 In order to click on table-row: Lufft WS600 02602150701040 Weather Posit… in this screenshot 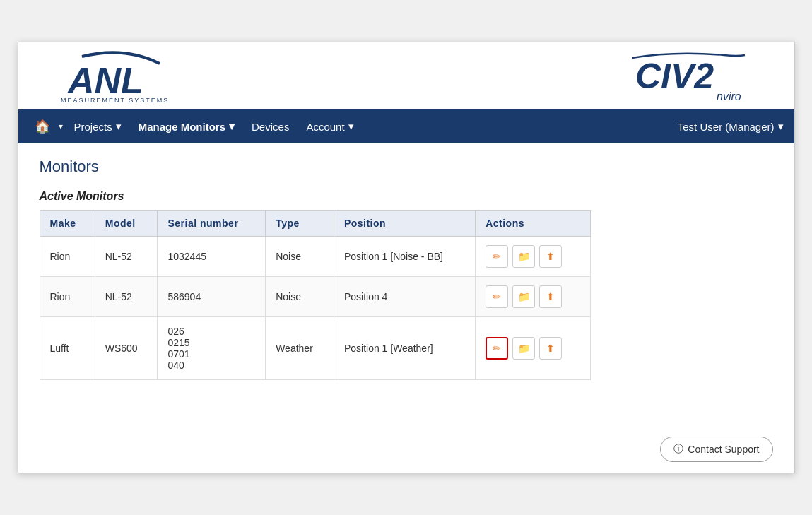, I will do `click(315, 349)`.